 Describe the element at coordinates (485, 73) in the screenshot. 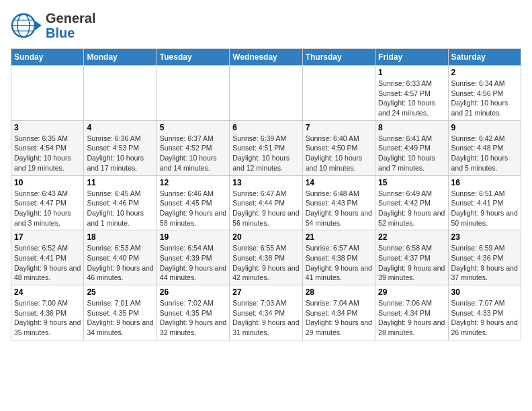

I see `day-number: 2` at that location.